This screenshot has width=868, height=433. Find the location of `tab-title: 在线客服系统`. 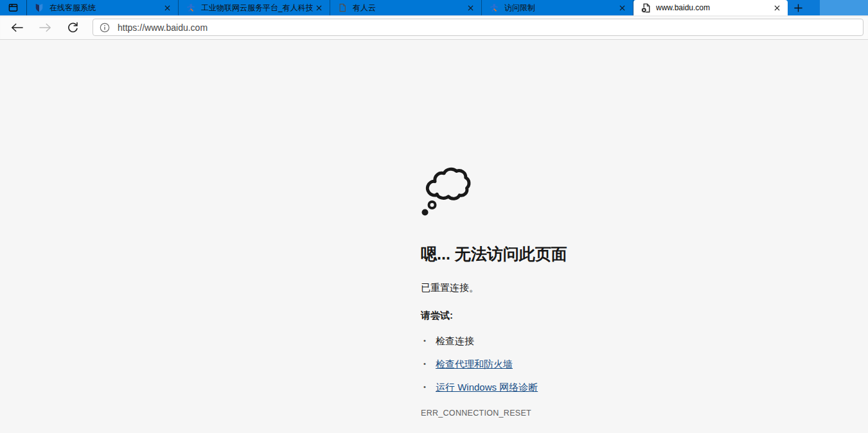

tab-title: 在线客服系统 is located at coordinates (105, 8).